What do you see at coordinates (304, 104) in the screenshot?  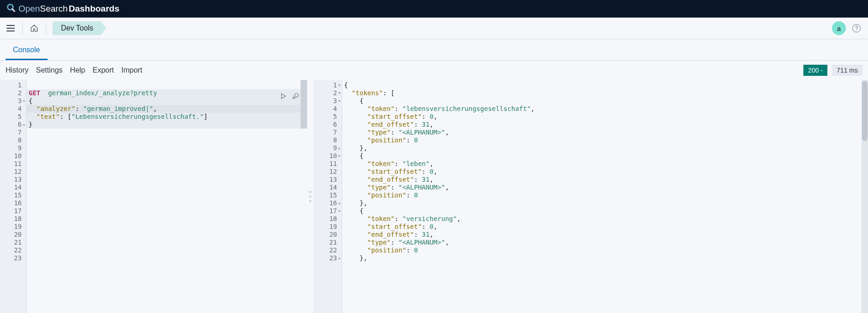 I see `request-scrollbar` at bounding box center [304, 104].